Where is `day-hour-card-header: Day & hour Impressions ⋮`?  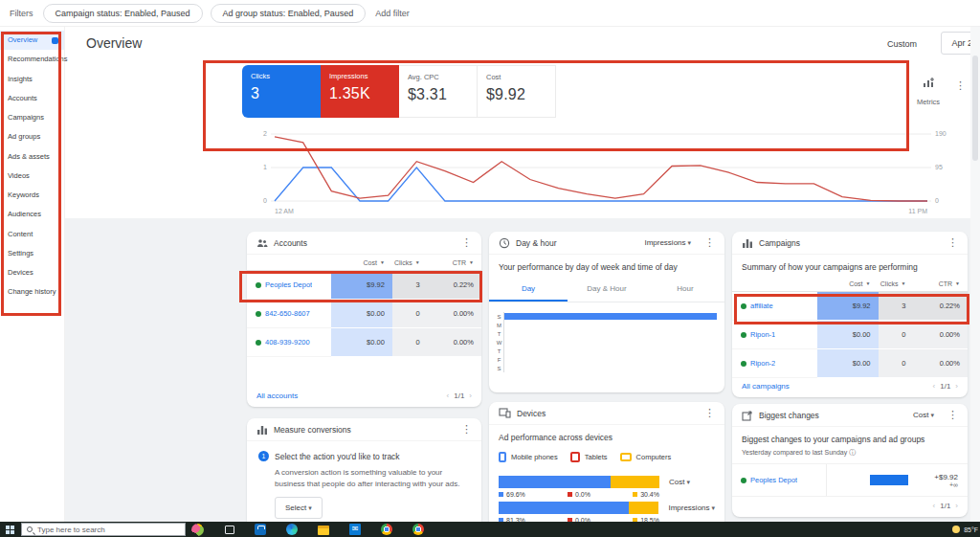 day-hour-card-header: Day & hour Impressions ⋮ is located at coordinates (607, 243).